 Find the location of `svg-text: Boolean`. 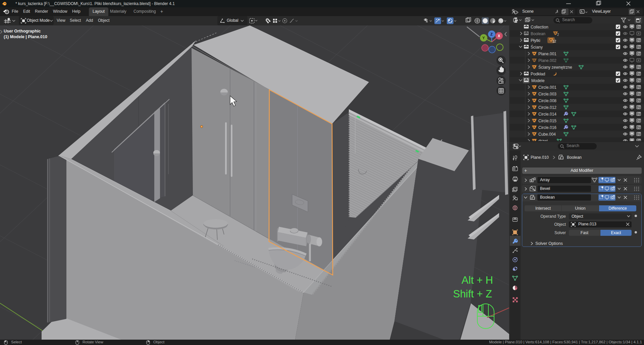

svg-text: Boolean is located at coordinates (538, 34).